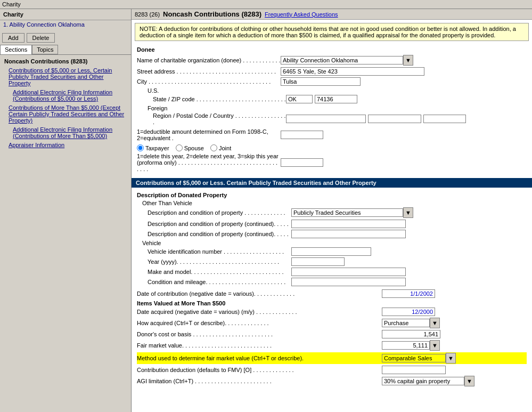 The width and height of the screenshot is (532, 412). Describe the element at coordinates (353, 71) in the screenshot. I see `street-input` at that location.